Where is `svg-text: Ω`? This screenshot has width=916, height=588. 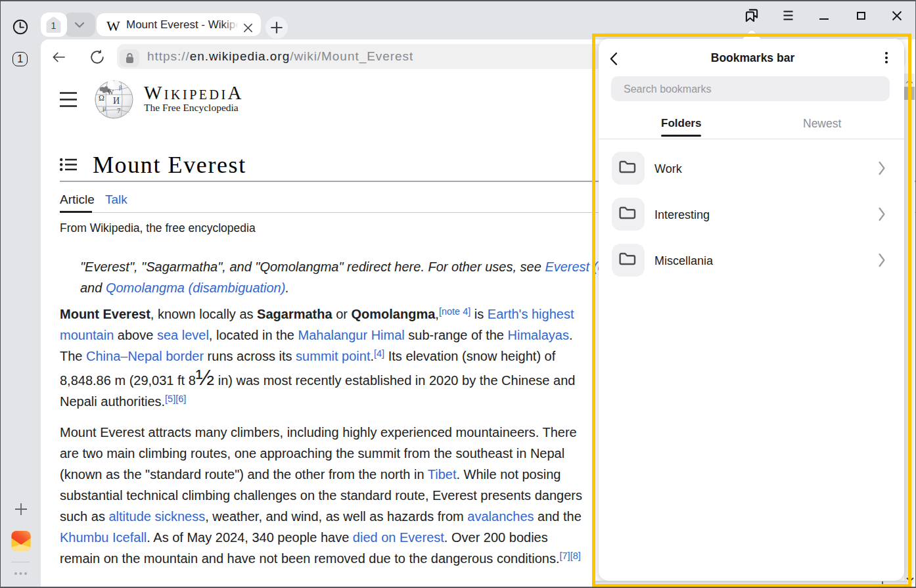
svg-text: Ω is located at coordinates (101, 98).